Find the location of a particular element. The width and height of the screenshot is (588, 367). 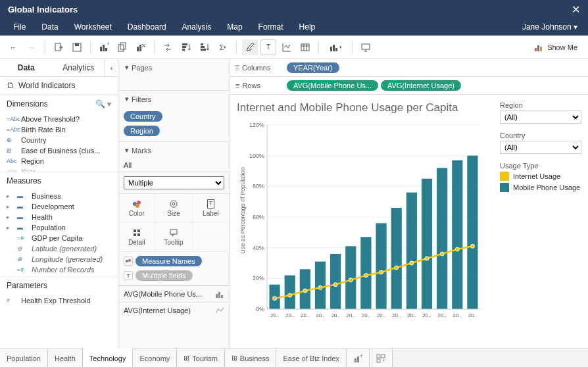

region-filter-select: (All) is located at coordinates (541, 117).